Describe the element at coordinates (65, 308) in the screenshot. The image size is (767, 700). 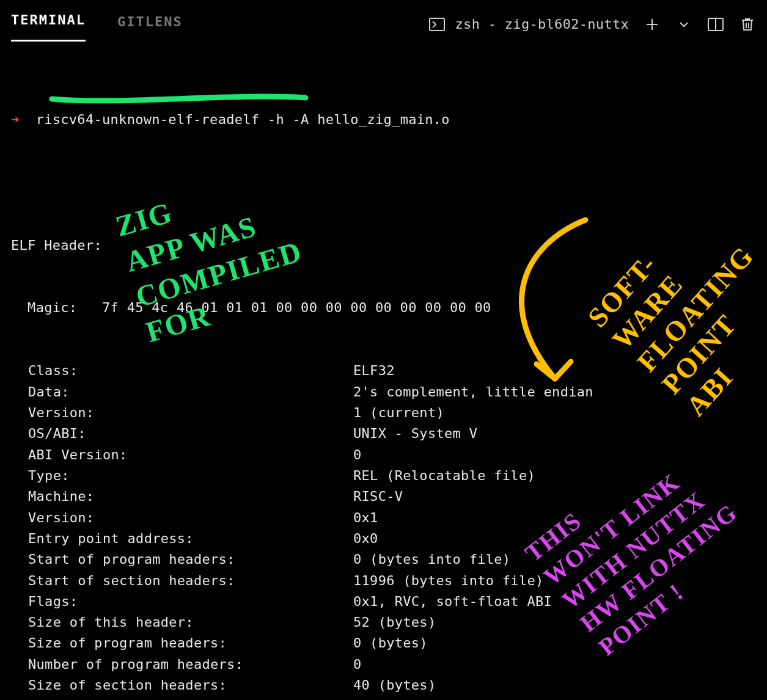
I see `magic-label: Magic:` at that location.